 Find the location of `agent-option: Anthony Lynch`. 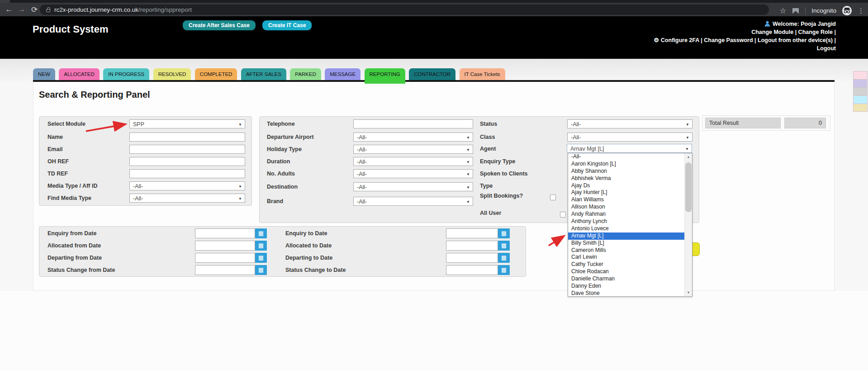

agent-option: Anthony Lynch is located at coordinates (626, 222).